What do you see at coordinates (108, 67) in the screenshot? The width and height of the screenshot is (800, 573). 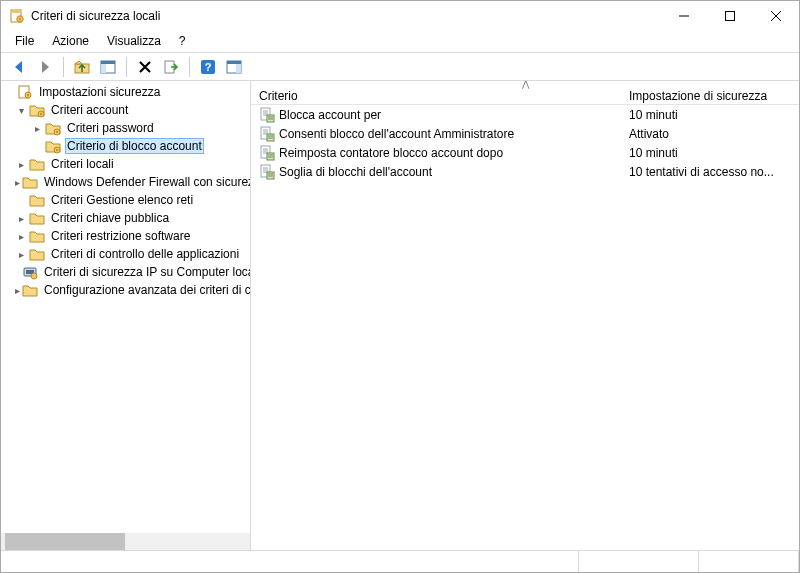 I see `show-hide-tree-button` at bounding box center [108, 67].